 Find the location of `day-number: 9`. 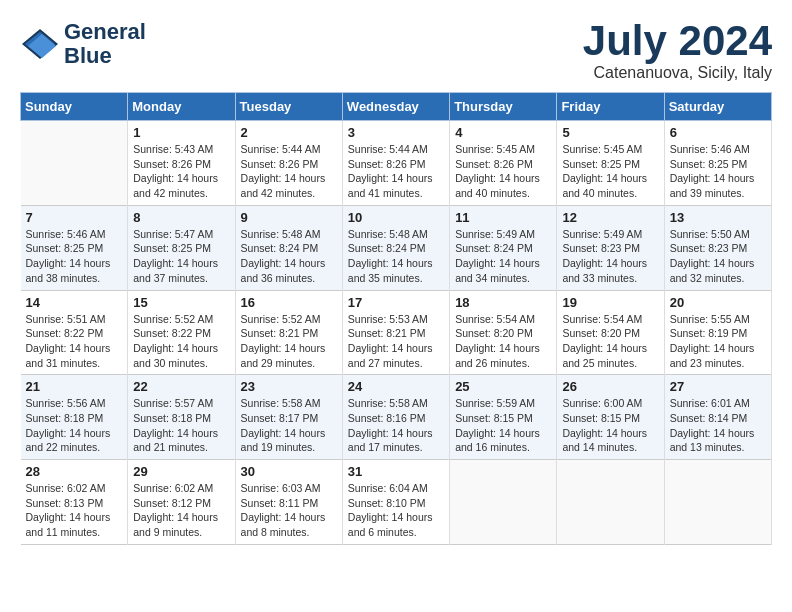

day-number: 9 is located at coordinates (289, 218).